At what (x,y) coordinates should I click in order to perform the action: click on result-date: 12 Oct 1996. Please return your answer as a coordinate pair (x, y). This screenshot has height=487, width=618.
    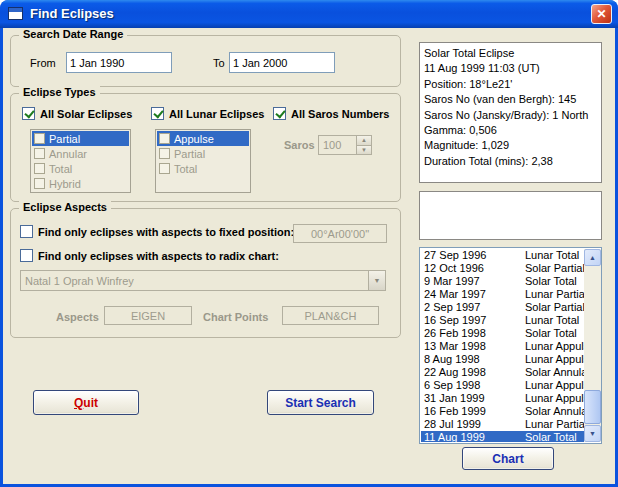
    Looking at the image, I should click on (474, 268).